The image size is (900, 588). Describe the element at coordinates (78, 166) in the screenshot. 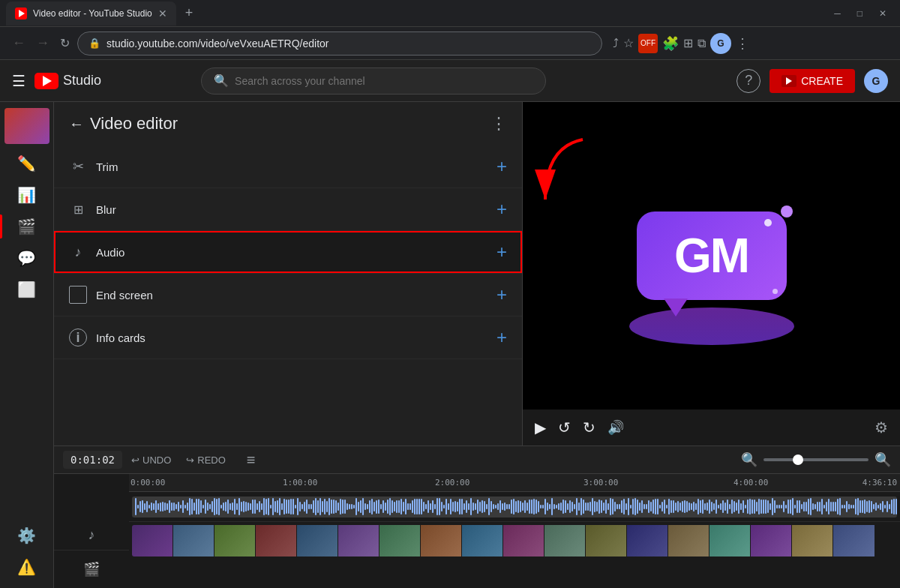

I see `trim-icon: ✂` at that location.